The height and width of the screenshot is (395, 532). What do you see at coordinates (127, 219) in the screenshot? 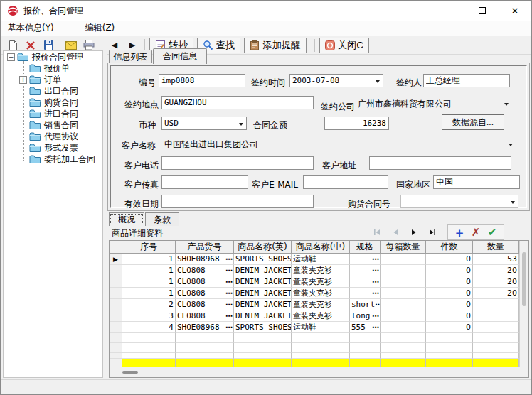
I see `tab-overview: 概况` at bounding box center [127, 219].